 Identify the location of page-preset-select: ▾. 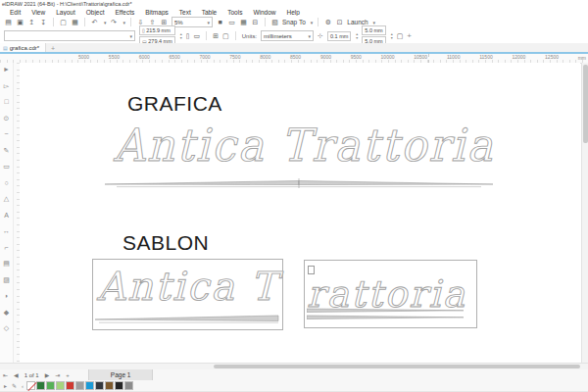
(70, 35).